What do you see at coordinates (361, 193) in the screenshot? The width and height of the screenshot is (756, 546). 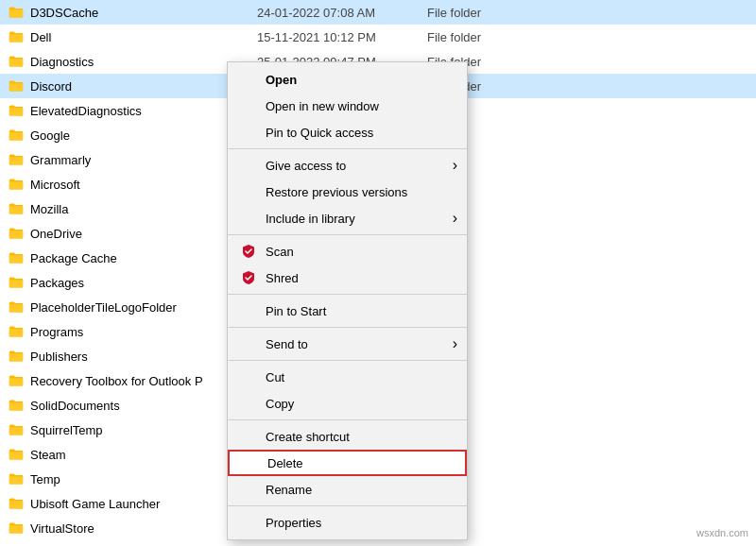 I see `menu-label: Restore previous versions` at bounding box center [361, 193].